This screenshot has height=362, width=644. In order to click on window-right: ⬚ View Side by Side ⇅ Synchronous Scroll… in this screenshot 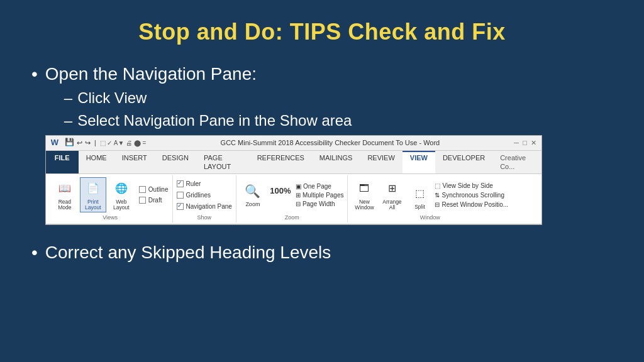, I will do `click(472, 195)`.